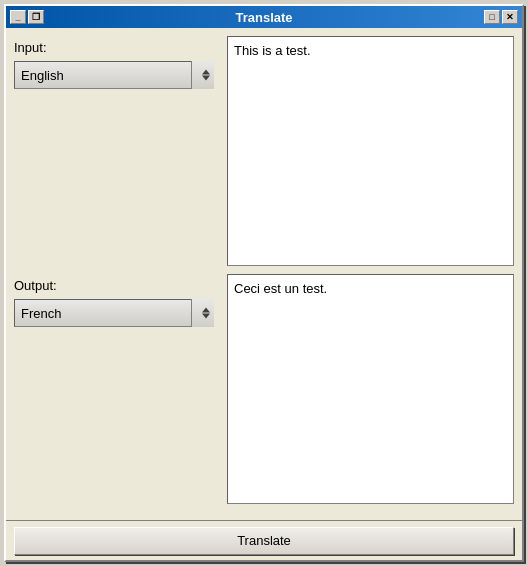  Describe the element at coordinates (18, 17) in the screenshot. I see `minimize-button: _` at that location.